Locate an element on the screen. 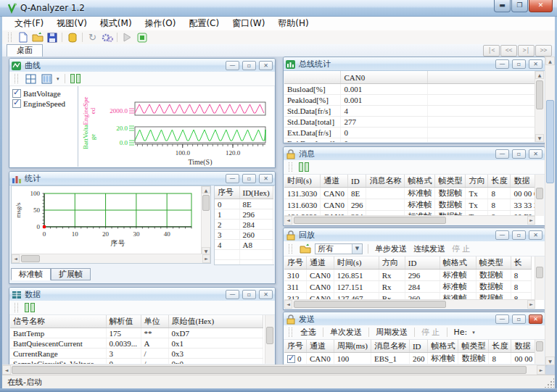 The height and width of the screenshot is (392, 557). send-vscrollbar is located at coordinates (540, 352).